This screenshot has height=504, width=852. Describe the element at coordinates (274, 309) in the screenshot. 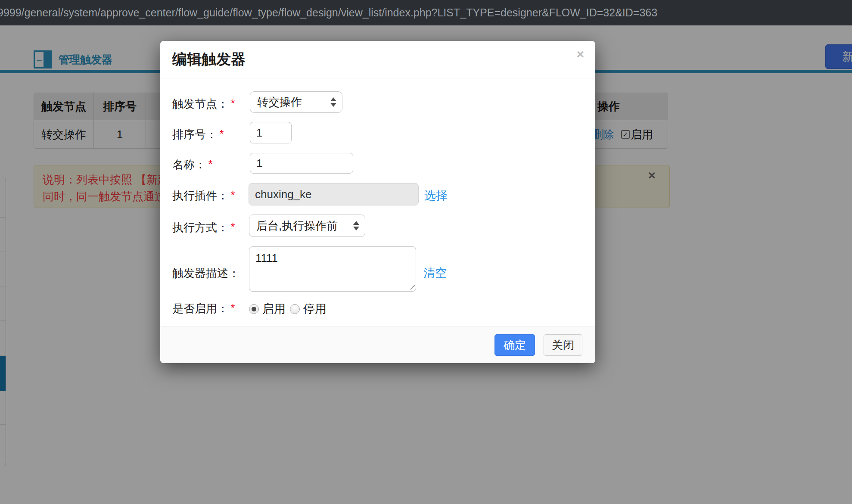

I see `radio-enable-label: 启用` at that location.